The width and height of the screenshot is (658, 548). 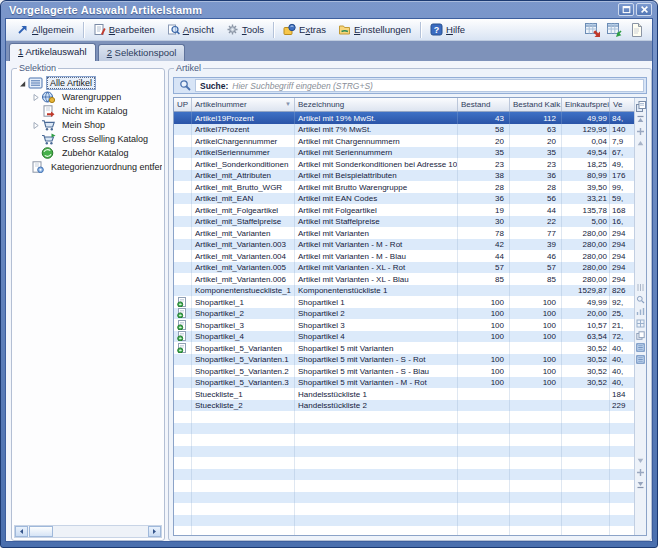 What do you see at coordinates (404, 279) in the screenshot?
I see `table-row: Artikel_mit_Varianten.006Artikel mit Var…` at bounding box center [404, 279].